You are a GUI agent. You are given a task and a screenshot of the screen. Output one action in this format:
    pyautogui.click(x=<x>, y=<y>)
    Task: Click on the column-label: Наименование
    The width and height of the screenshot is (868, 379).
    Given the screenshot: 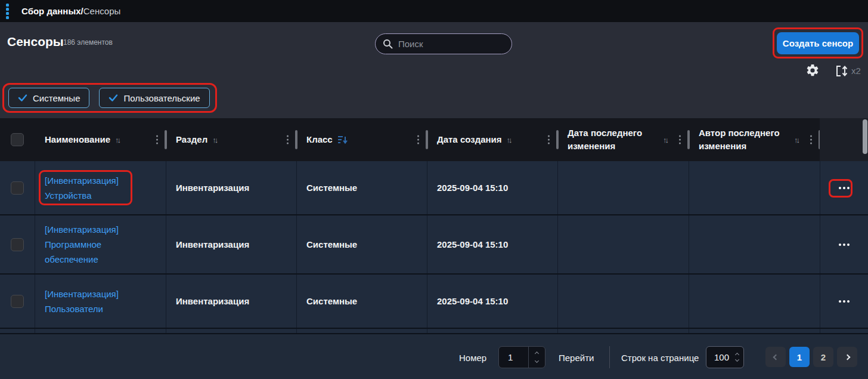 What is the action you would take?
    pyautogui.click(x=78, y=140)
    